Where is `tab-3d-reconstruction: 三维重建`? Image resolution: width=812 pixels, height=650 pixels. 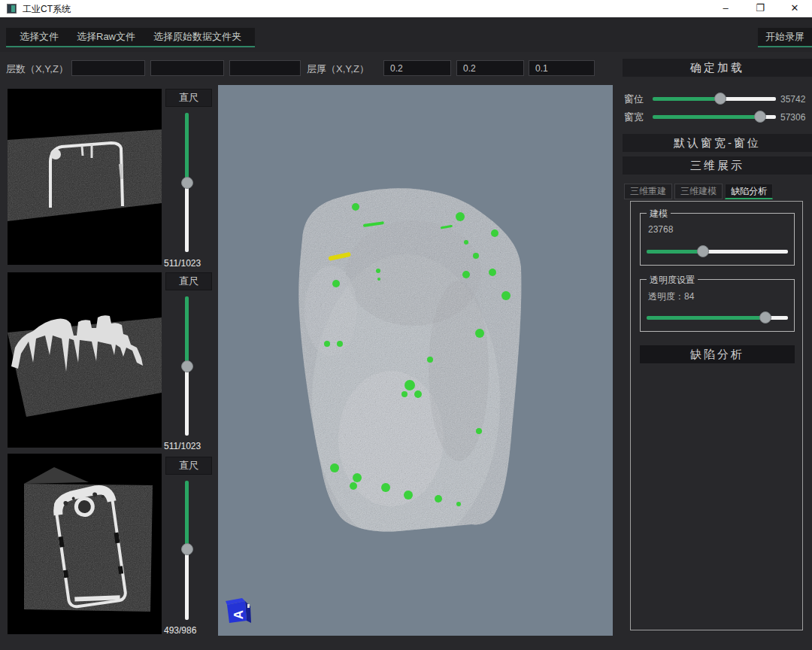 tab-3d-reconstruction: 三维重建 is located at coordinates (648, 191).